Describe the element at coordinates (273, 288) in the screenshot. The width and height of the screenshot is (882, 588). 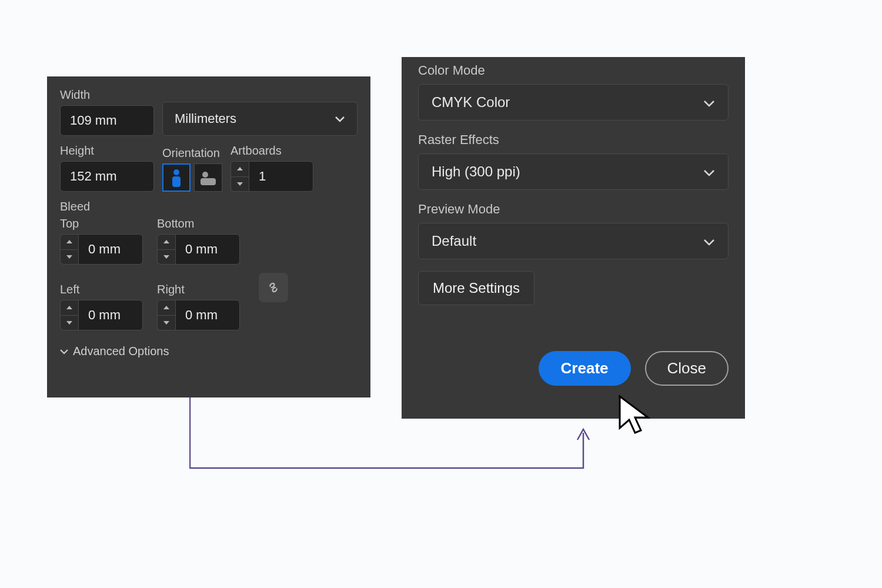
I see `link-icon` at that location.